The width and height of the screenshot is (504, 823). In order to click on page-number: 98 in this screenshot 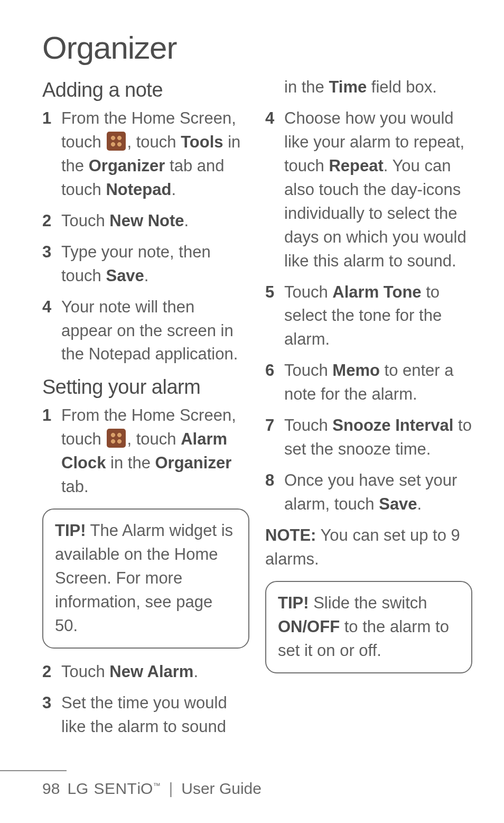, I will do `click(51, 789)`.